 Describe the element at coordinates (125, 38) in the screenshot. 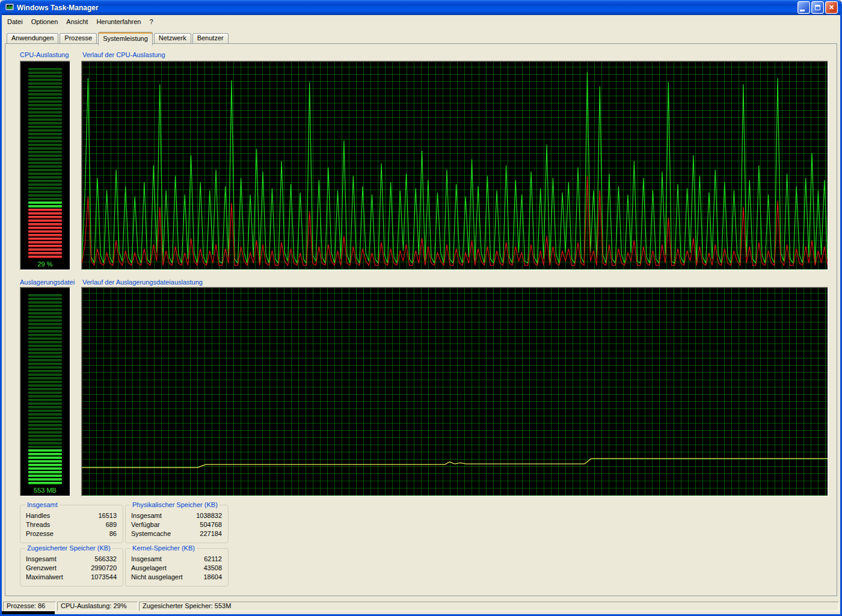

I see `tab-systemleistung: Systemleistung` at that location.